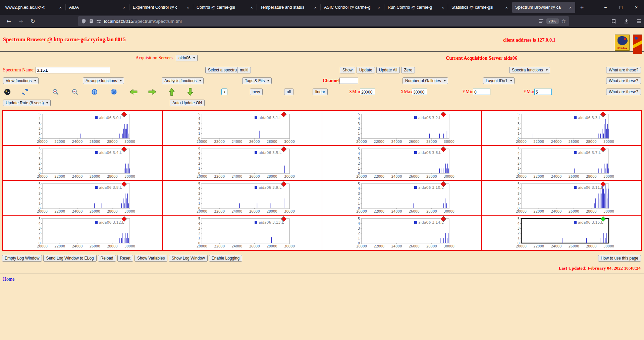 The image size is (644, 340). I want to click on zoom-out-icon, so click(75, 92).